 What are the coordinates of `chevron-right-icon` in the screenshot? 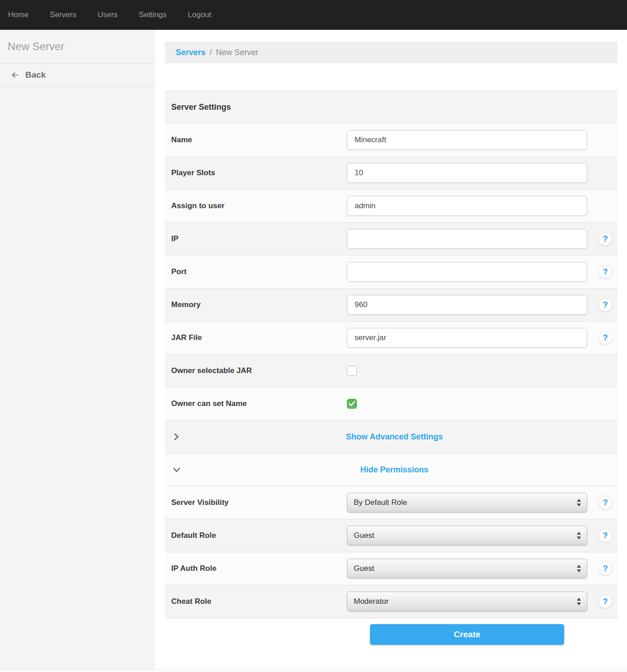 It's located at (176, 437).